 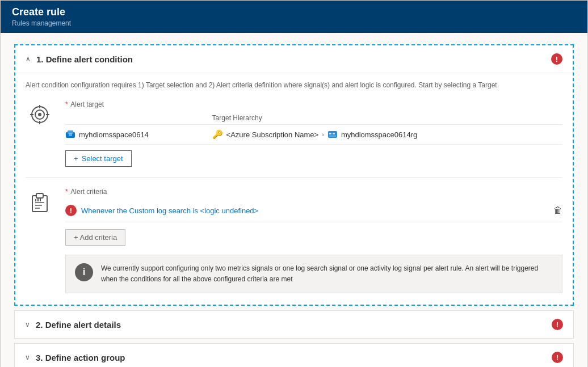 What do you see at coordinates (67, 192) in the screenshot?
I see `required-star-criteria: *` at bounding box center [67, 192].